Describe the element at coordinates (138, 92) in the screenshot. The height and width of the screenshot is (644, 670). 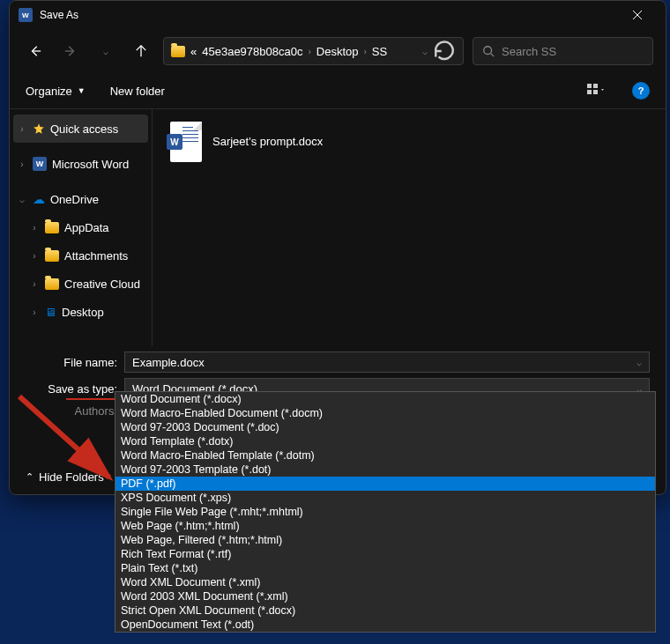
I see `new-folder-button: New folder` at that location.